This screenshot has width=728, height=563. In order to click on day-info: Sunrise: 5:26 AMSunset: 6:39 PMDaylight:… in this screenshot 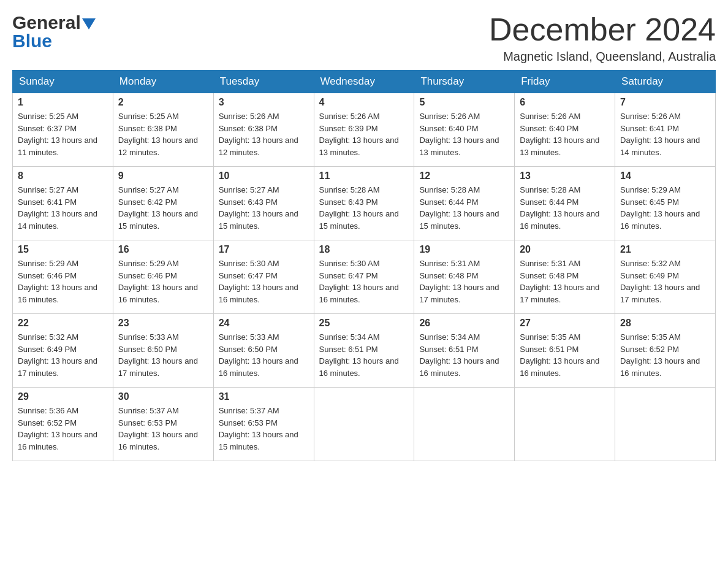, I will do `click(359, 134)`.